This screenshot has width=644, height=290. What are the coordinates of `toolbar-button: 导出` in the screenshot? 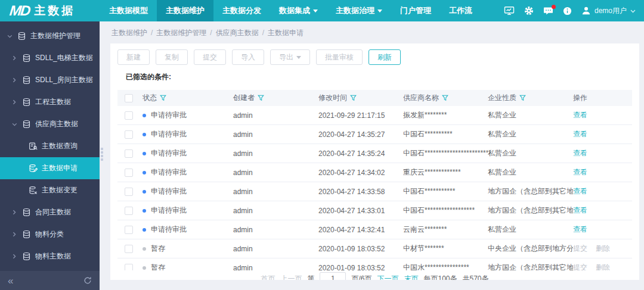 It's located at (290, 57).